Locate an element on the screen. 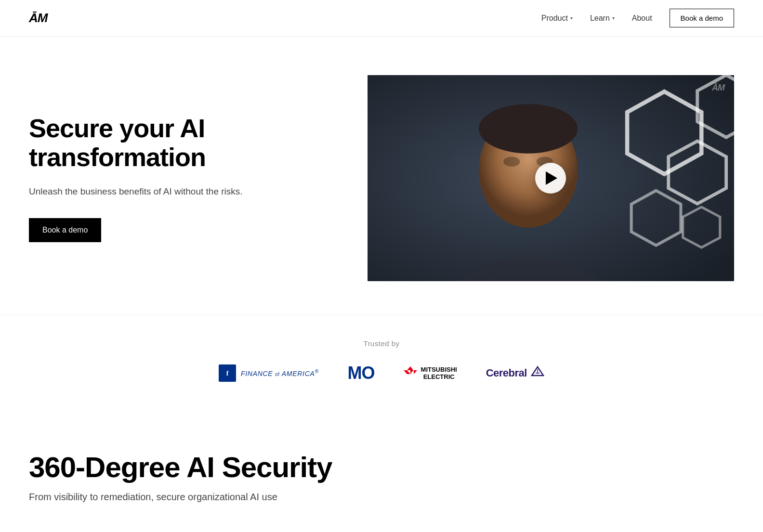  nav-links: Product ▾ Learn ▾ About Book a demo is located at coordinates (638, 18).